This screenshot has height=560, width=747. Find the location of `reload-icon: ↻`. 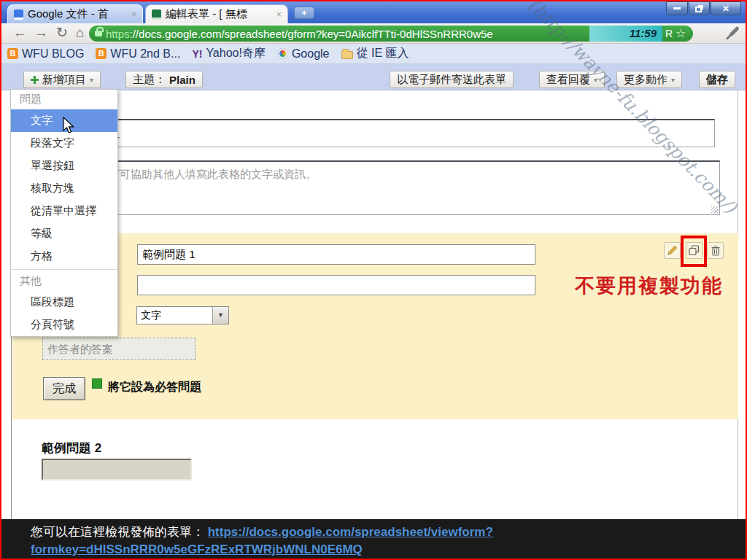

reload-icon: ↻ is located at coordinates (62, 33).